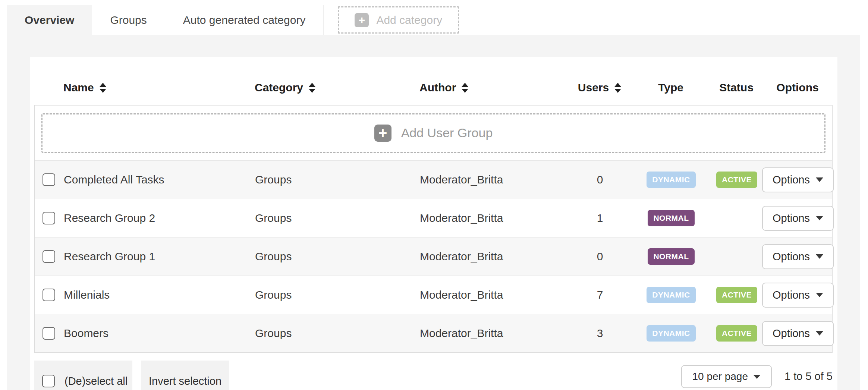 The width and height of the screenshot is (868, 390). I want to click on table-row: Research Group 2 Groups Moderator_Britta…, so click(433, 218).